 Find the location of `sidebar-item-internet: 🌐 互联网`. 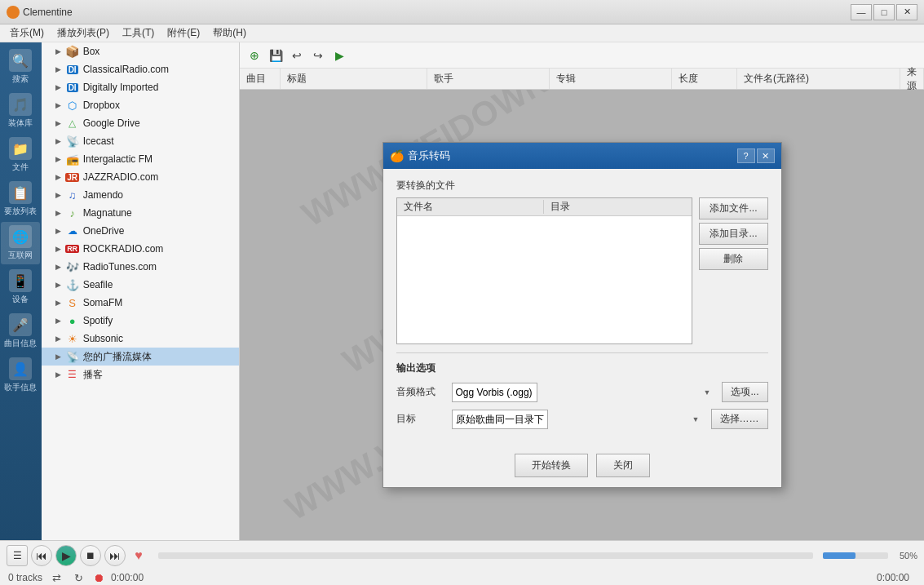

sidebar-item-internet: 🌐 互联网 is located at coordinates (20, 243).